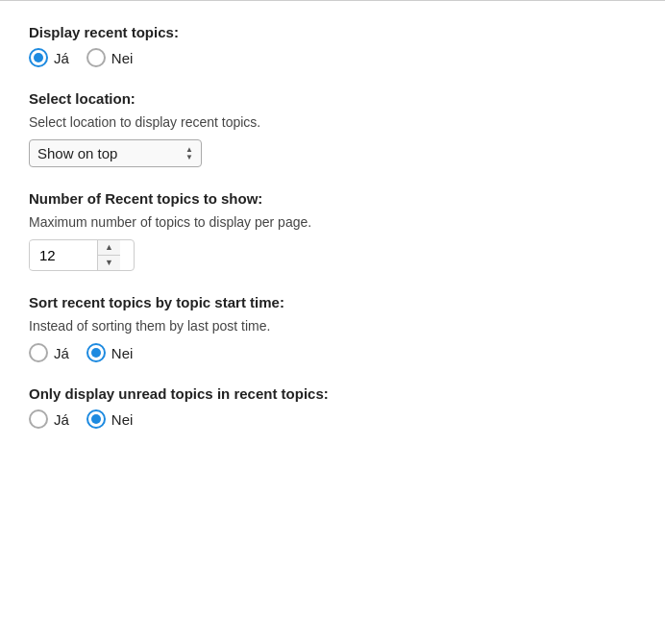  Describe the element at coordinates (82, 256) in the screenshot. I see `number-of-topics-input-wrapper: ▲ ▼` at that location.